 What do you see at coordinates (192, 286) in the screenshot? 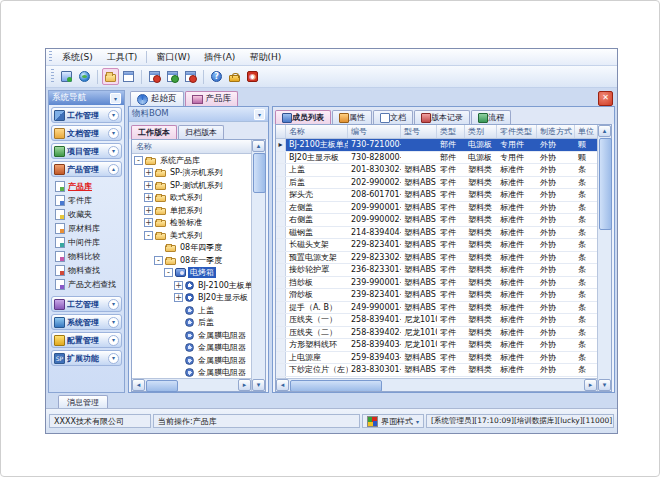
I see `tree-item: +BJ-2100主板单点` at bounding box center [192, 286].